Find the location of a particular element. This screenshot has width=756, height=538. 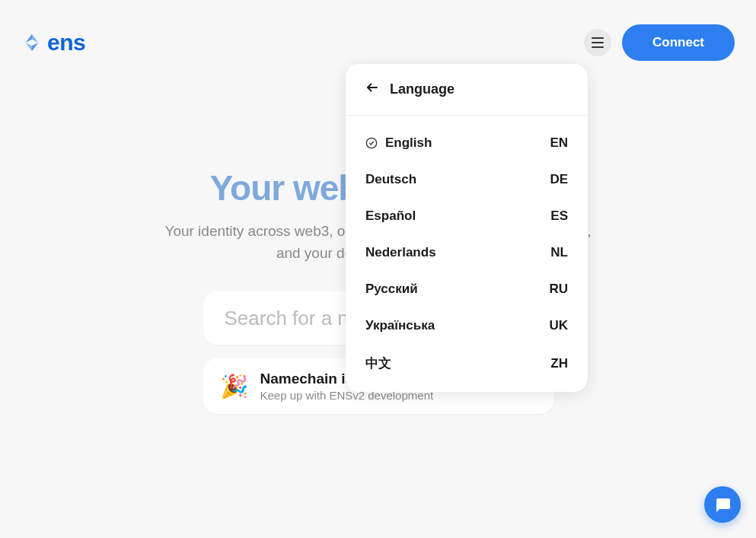

language-item-english: English EN is located at coordinates (467, 143).